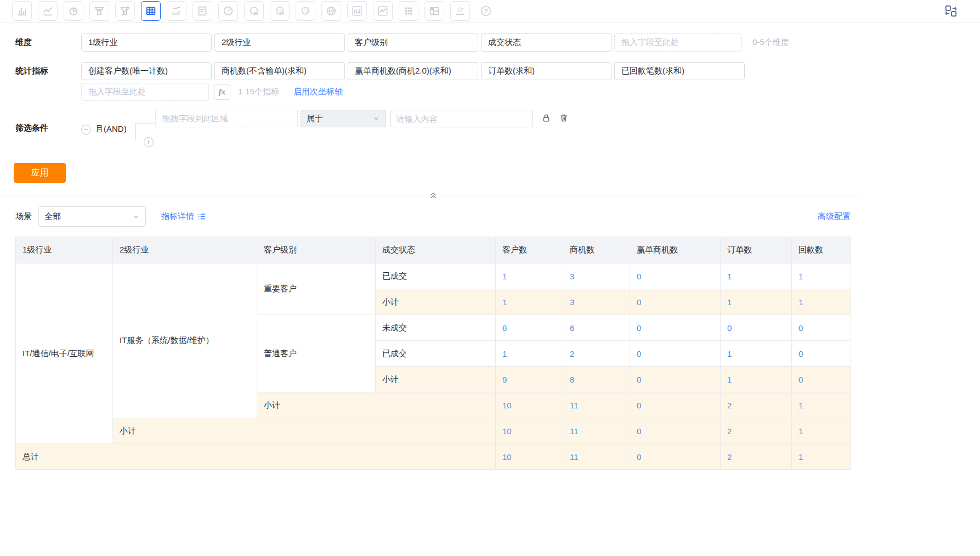 This screenshot has width=980, height=556. I want to click on toolbar-help-button, so click(486, 11).